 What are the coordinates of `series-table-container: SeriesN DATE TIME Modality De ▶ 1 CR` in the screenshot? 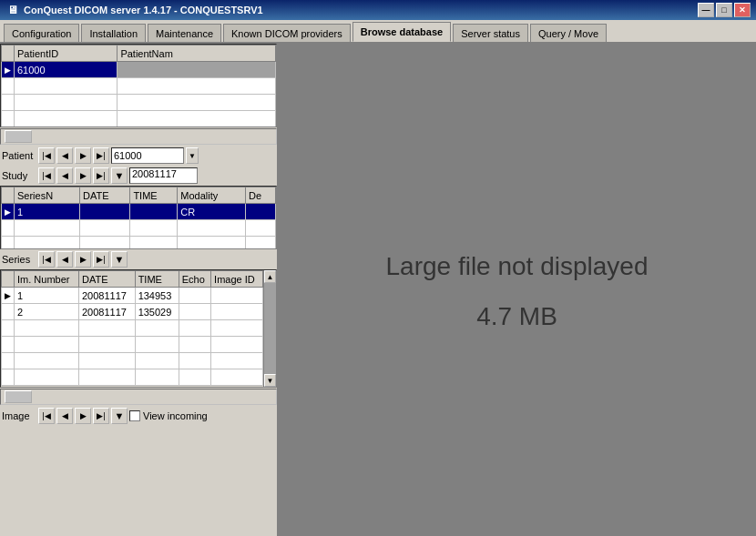 It's located at (138, 217).